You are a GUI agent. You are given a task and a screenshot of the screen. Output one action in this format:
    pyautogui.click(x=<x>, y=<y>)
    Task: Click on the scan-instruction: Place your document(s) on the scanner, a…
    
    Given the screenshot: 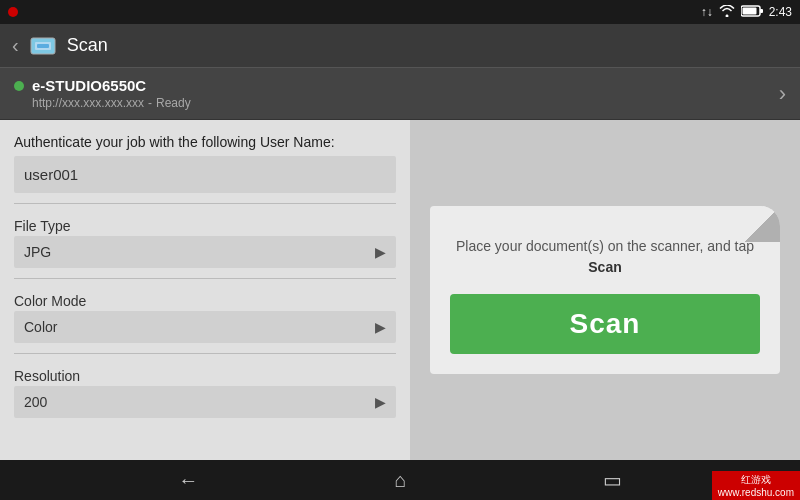 What is the action you would take?
    pyautogui.click(x=605, y=257)
    